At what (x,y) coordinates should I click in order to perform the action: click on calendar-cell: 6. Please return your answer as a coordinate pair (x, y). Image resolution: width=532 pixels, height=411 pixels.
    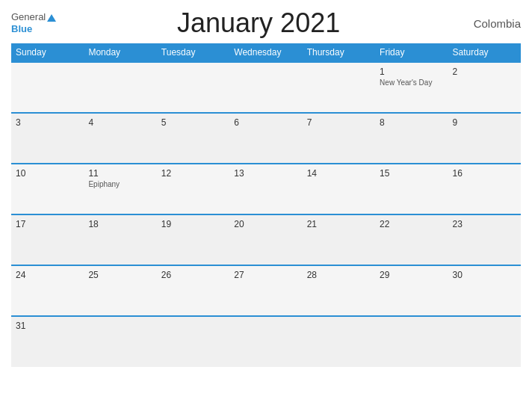
    Looking at the image, I should click on (266, 138).